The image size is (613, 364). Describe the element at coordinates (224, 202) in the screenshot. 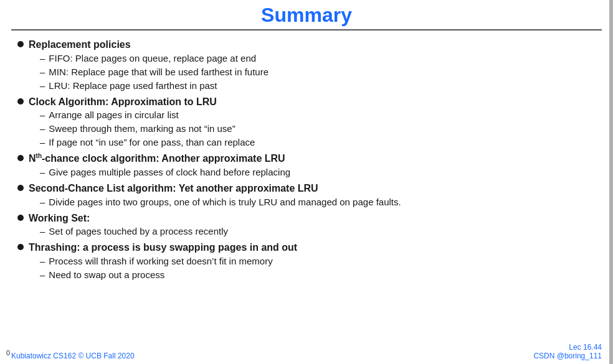

I see `sub-text: Divide pages into two groups, one of whi…` at that location.